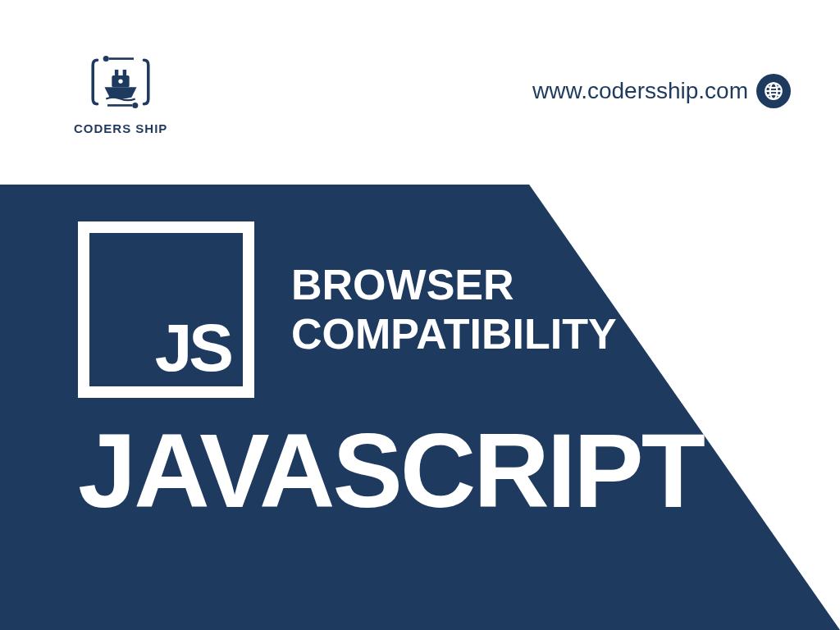  I want to click on js-badge: JS, so click(166, 310).